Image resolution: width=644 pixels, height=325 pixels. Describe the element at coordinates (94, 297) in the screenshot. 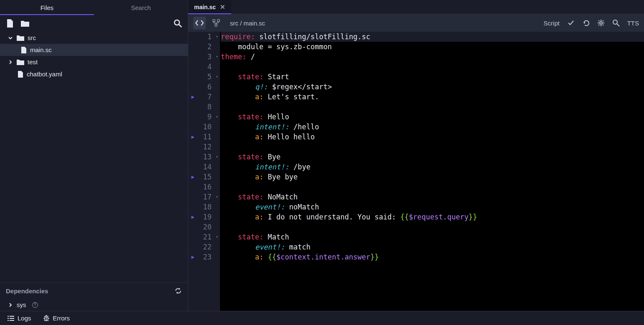

I see `dependencies-section: Dependencies sys ?` at that location.